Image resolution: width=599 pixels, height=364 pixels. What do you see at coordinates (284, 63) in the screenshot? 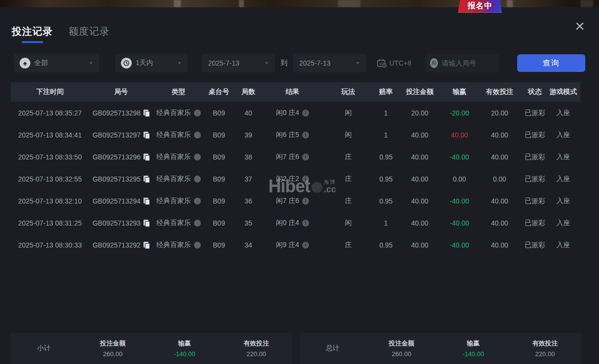
I see `date-to-label: 到` at bounding box center [284, 63].